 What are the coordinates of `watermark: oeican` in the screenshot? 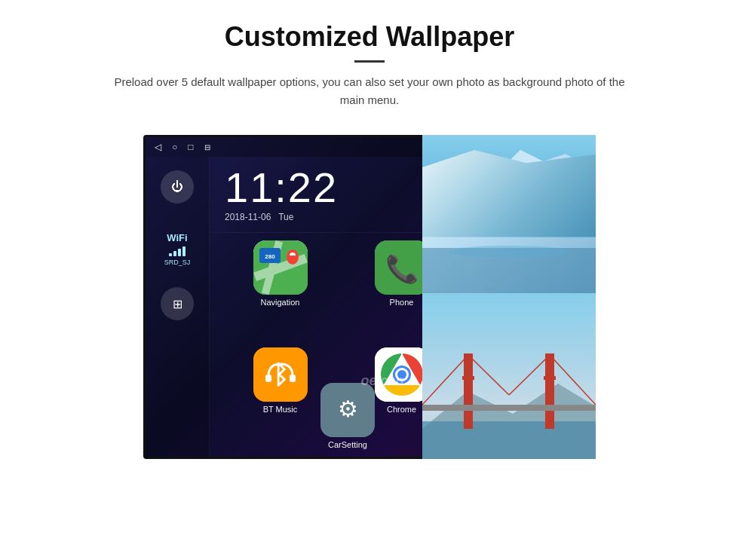 It's located at (383, 381).